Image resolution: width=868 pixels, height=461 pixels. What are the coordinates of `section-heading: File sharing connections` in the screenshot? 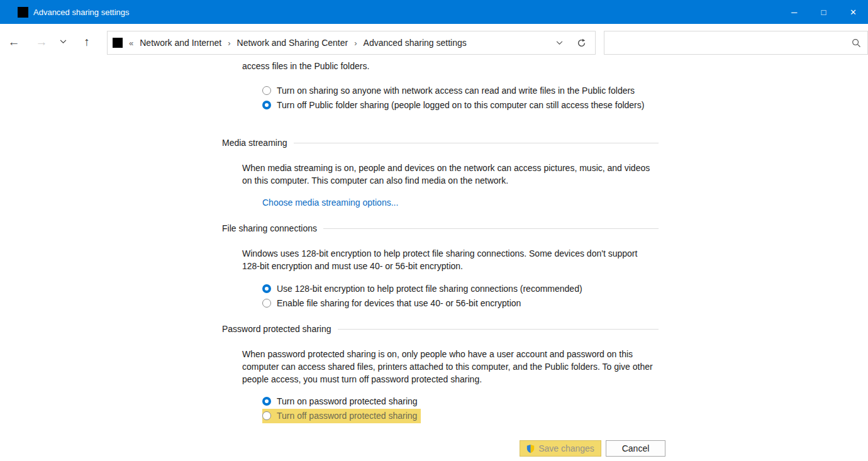 It's located at (269, 228).